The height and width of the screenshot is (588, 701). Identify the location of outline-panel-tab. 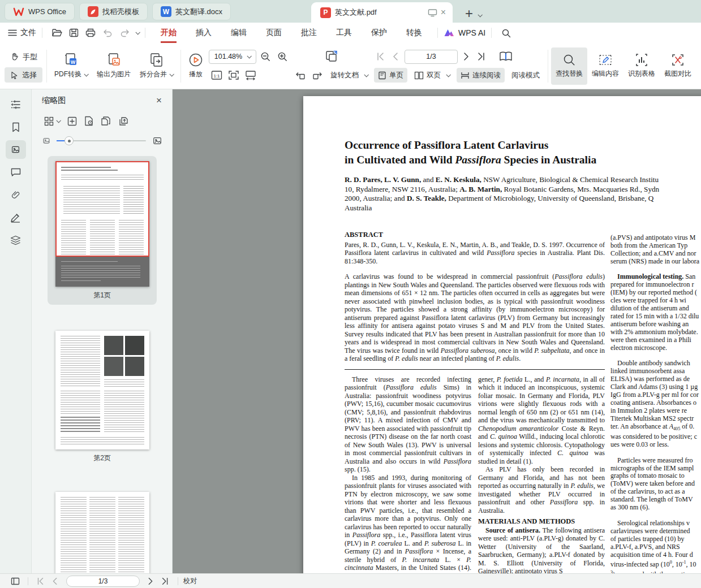
(16, 104).